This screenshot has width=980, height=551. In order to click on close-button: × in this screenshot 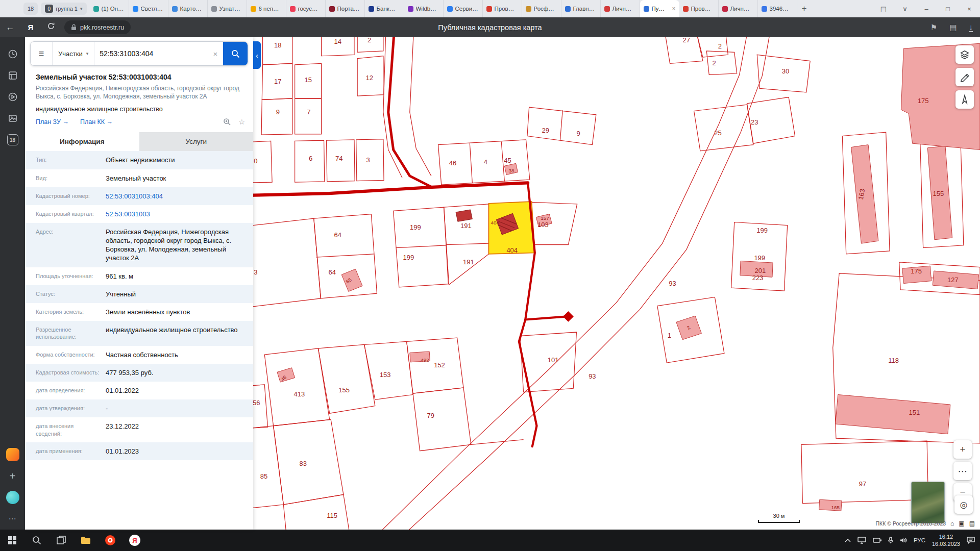, I will do `click(969, 9)`.